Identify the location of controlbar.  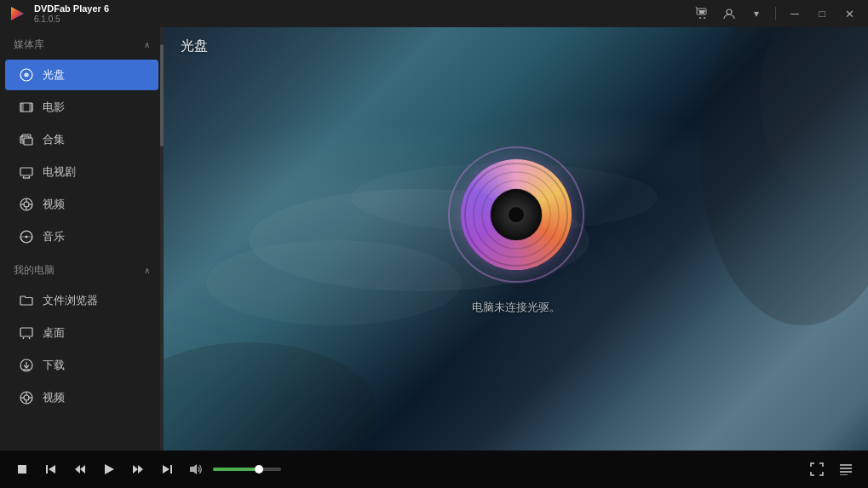
(434, 469).